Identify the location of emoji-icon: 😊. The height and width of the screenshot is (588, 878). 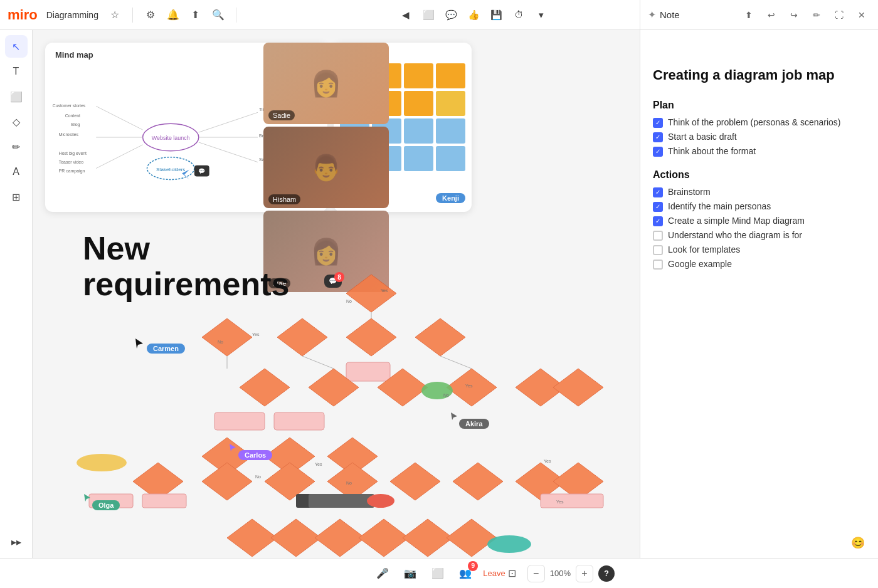
(858, 543).